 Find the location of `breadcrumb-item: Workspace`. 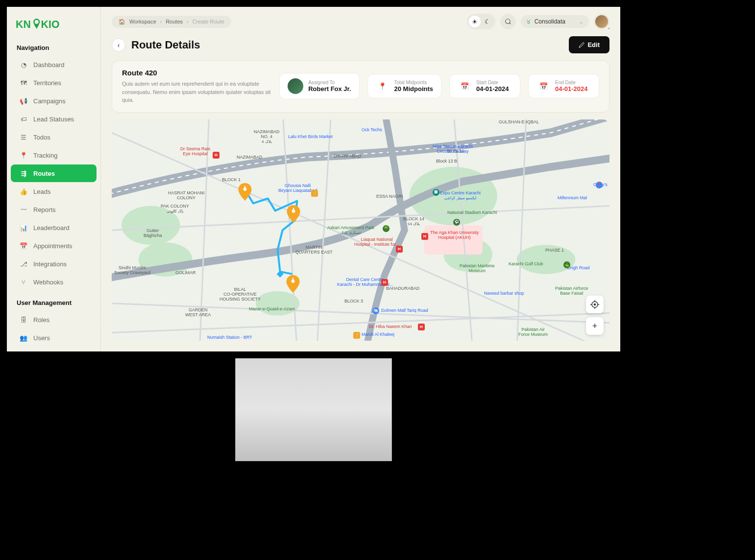

breadcrumb-item: Workspace is located at coordinates (143, 22).